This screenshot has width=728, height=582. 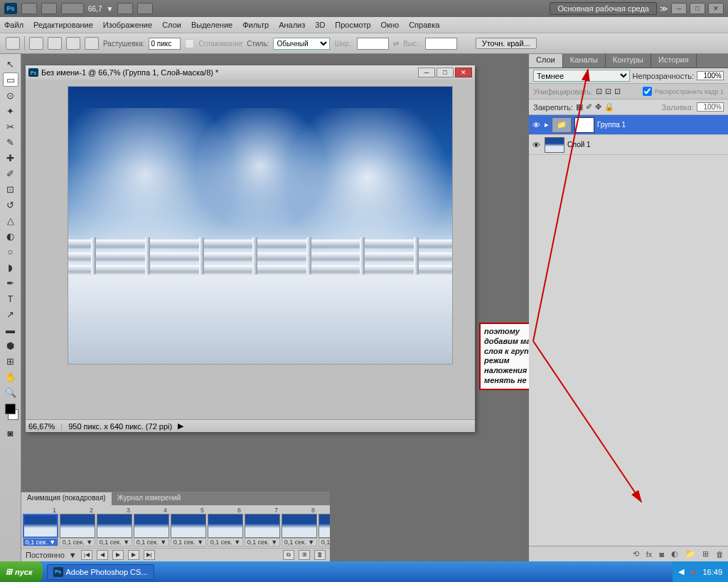 I want to click on doc-max-icon: □, so click(x=445, y=72).